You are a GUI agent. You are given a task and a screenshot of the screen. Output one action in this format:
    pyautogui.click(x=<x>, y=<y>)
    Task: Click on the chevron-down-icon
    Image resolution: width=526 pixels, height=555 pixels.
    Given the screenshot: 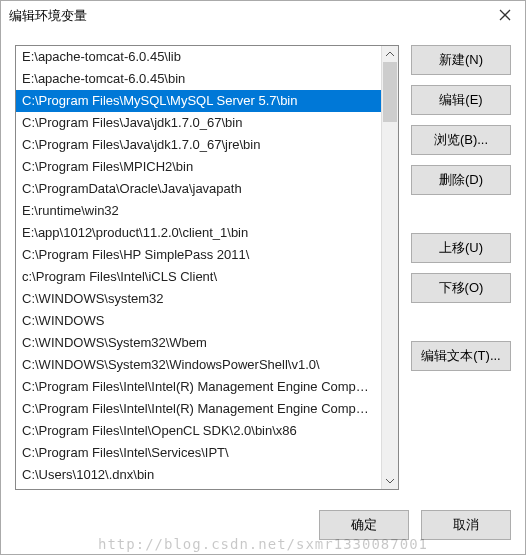 What is the action you would take?
    pyautogui.click(x=390, y=481)
    